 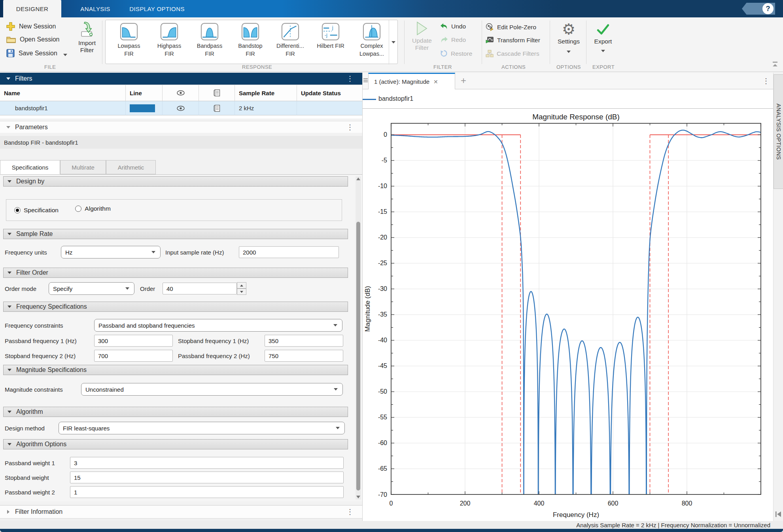 I want to click on tab-display-options: DISPLAY OPTIONS, so click(x=157, y=9).